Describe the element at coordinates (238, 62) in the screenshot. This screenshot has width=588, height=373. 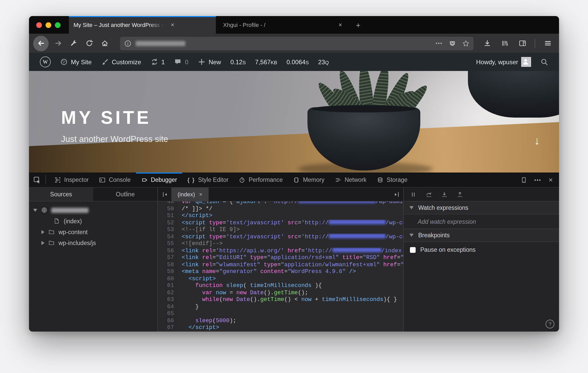
I see `qm-page-time: 0.12S` at that location.